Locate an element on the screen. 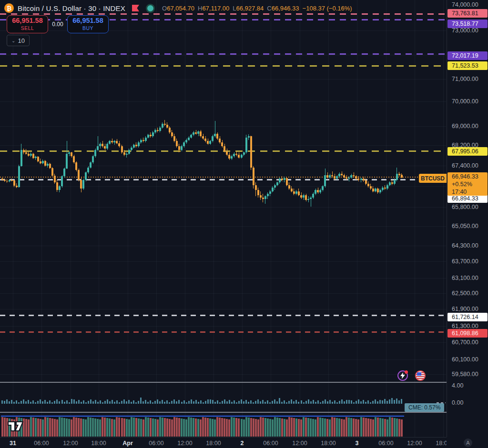  price-axis-label: 59,580.00 is located at coordinates (465, 374).